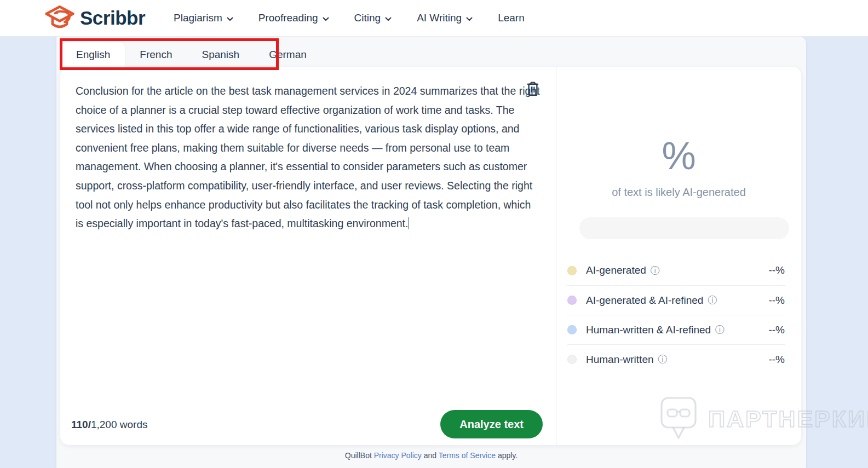 This screenshot has height=468, width=868. I want to click on language-tab-bar: English French Spanish German, so click(192, 54).